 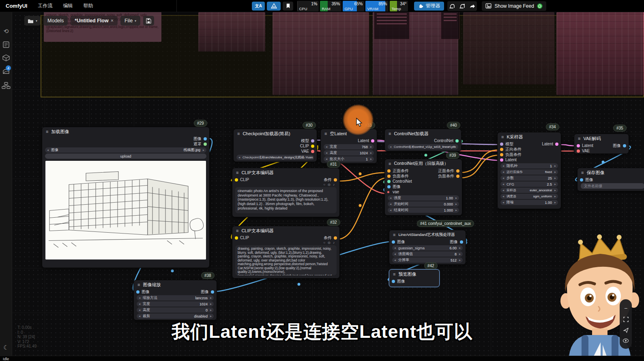 I want to click on end-percent-widget: 结束时间1.000, so click(x=423, y=210).